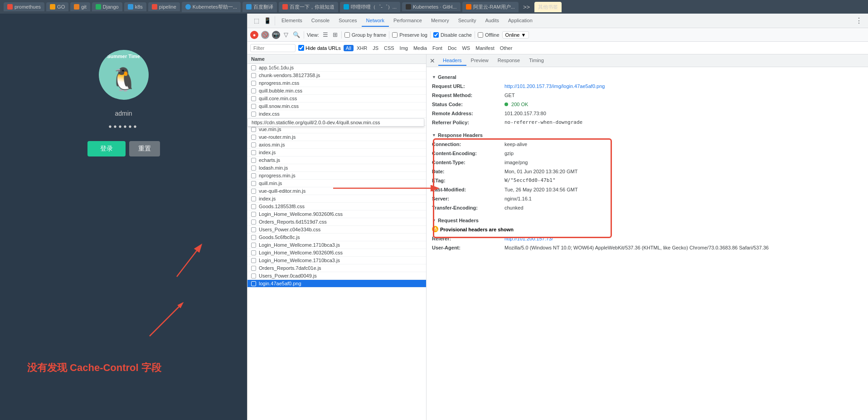 The height and width of the screenshot is (420, 868). What do you see at coordinates (337, 68) in the screenshot?
I see `file-item-app: app.1c5c.1du.js` at bounding box center [337, 68].